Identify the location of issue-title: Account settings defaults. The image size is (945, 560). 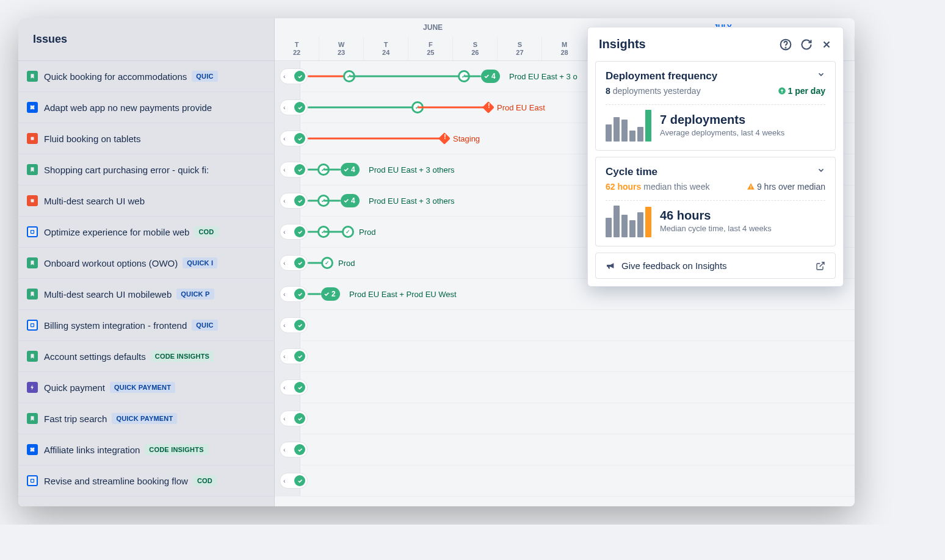
(95, 356).